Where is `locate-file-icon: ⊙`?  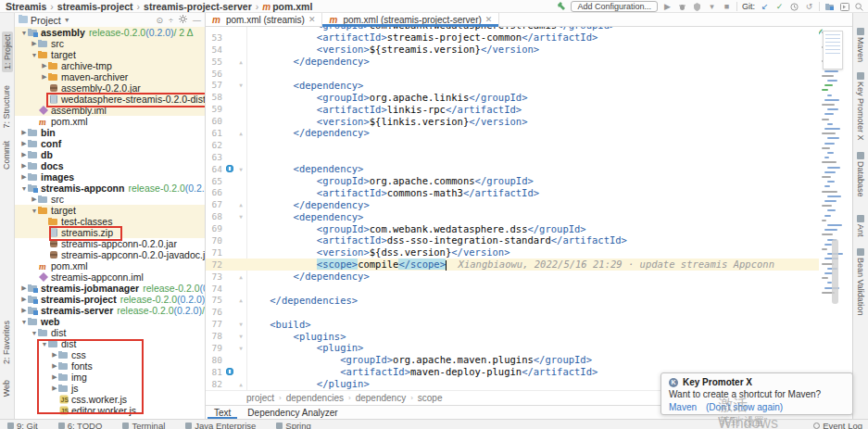 locate-file-icon: ⊙ is located at coordinates (160, 20).